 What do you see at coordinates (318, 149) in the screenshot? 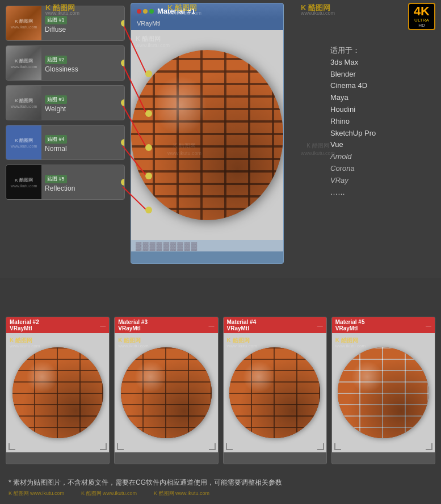
I see `mid-watermark-k2: K 酷图网www.ikutu.com` at bounding box center [318, 149].